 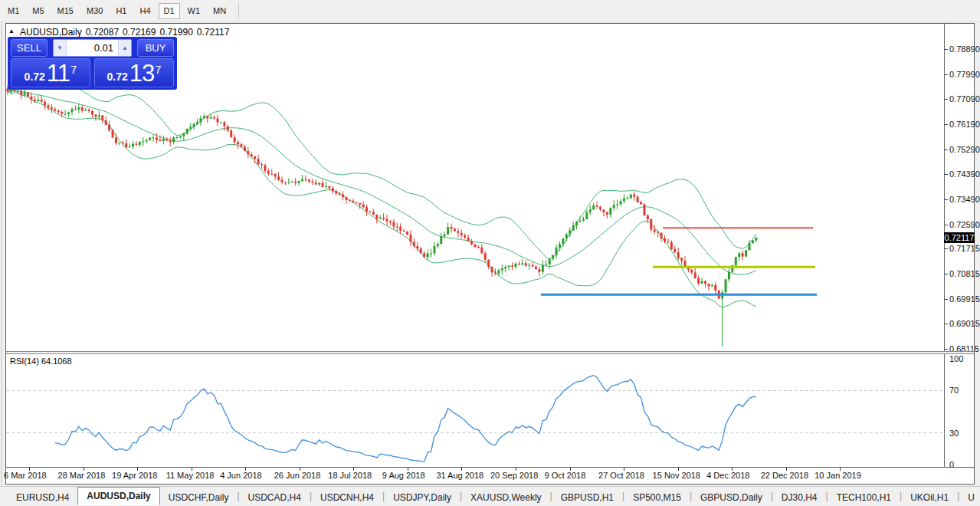 What do you see at coordinates (169, 11) in the screenshot?
I see `timeframe-d1-button: D1` at bounding box center [169, 11].